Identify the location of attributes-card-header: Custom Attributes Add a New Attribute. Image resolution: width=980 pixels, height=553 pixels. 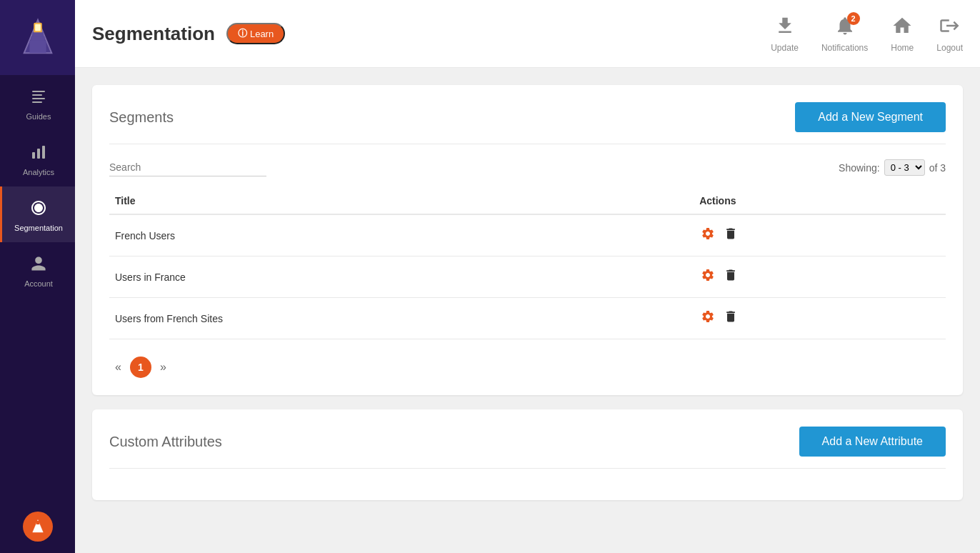
(527, 447).